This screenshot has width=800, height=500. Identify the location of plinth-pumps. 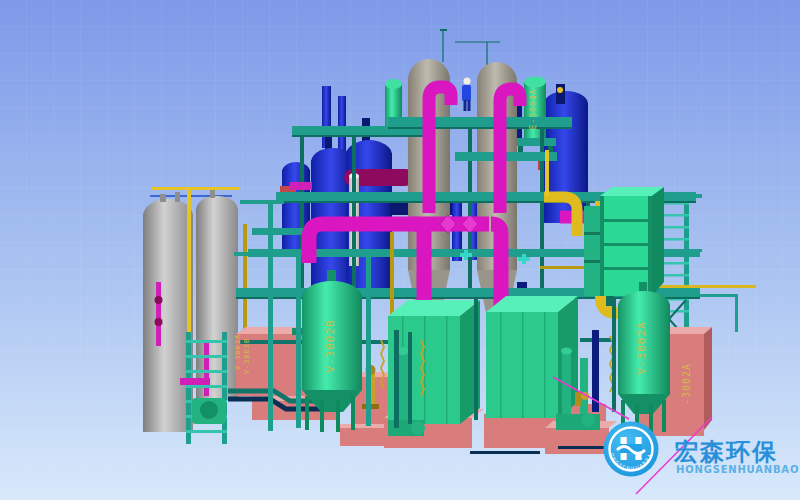
(577, 441).